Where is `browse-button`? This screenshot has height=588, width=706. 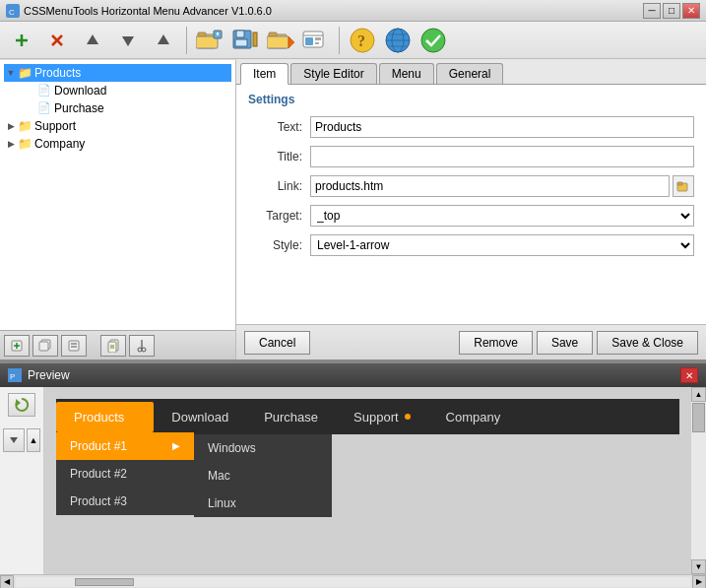
browse-button is located at coordinates (683, 186).